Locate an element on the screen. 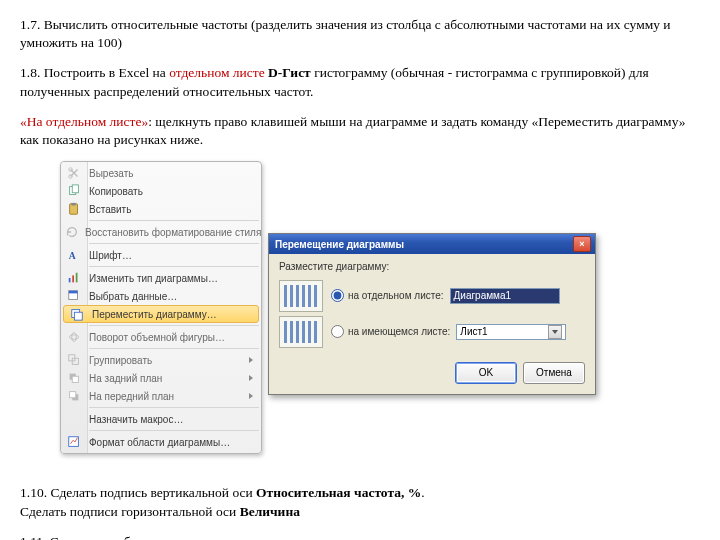  group-icon is located at coordinates (74, 360).